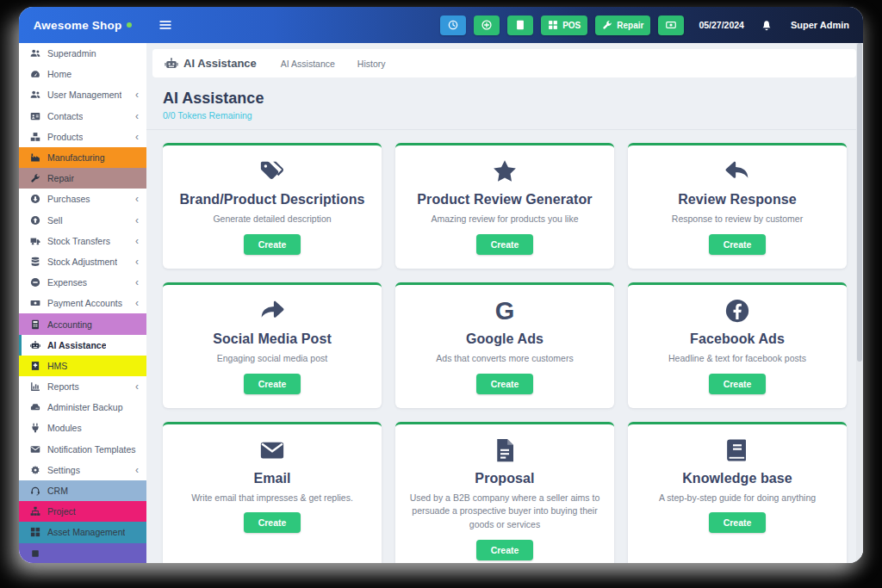  Describe the element at coordinates (35, 74) in the screenshot. I see `gauge-icon` at that location.